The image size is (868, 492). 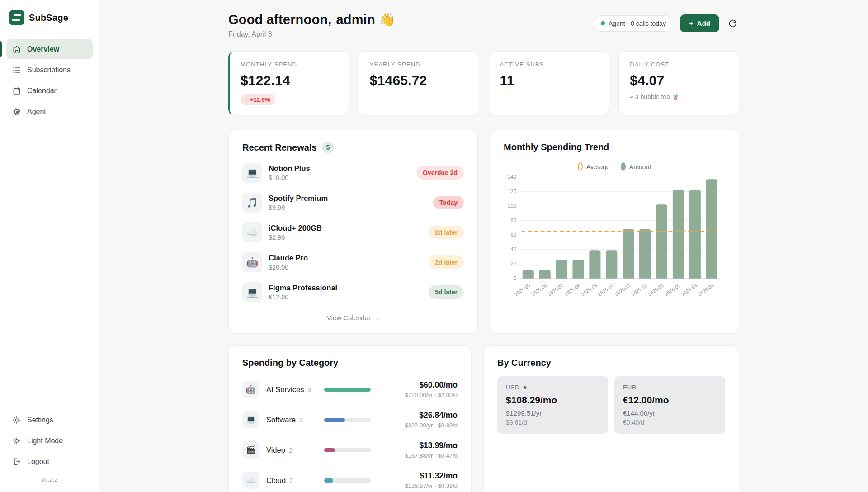 I want to click on category-count: 2, so click(x=291, y=481).